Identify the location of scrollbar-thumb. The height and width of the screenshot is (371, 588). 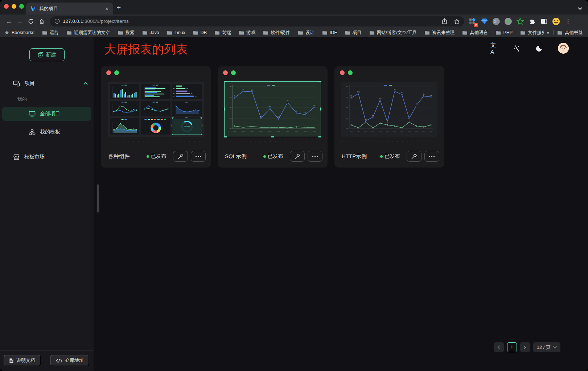
(98, 198).